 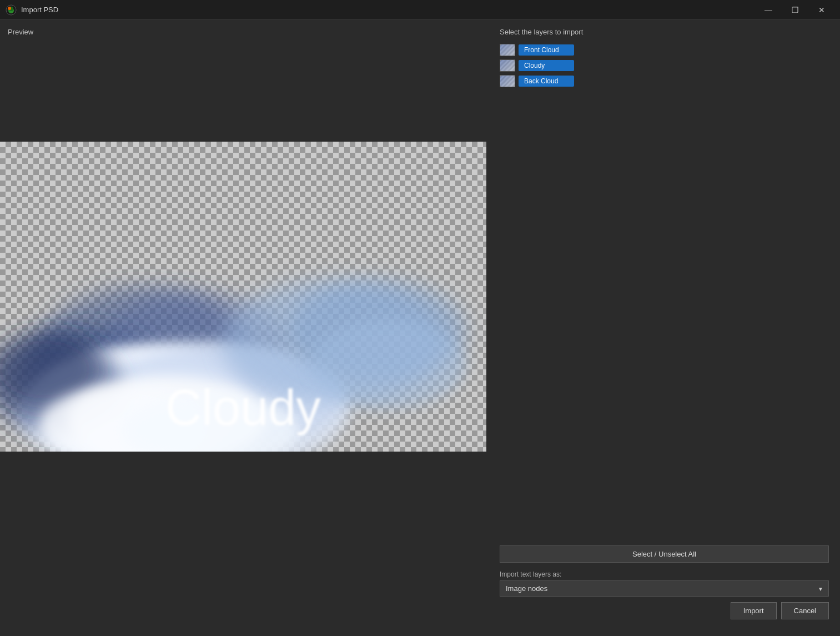 I want to click on bottom-controls: Select / Unselect All Import text layers…, so click(x=664, y=582).